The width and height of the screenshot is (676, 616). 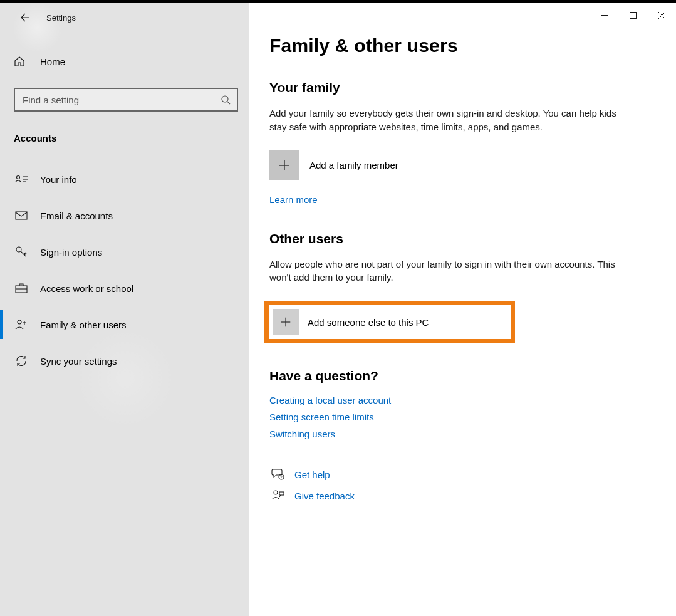 I want to click on question-heading: Have a question?, so click(x=447, y=376).